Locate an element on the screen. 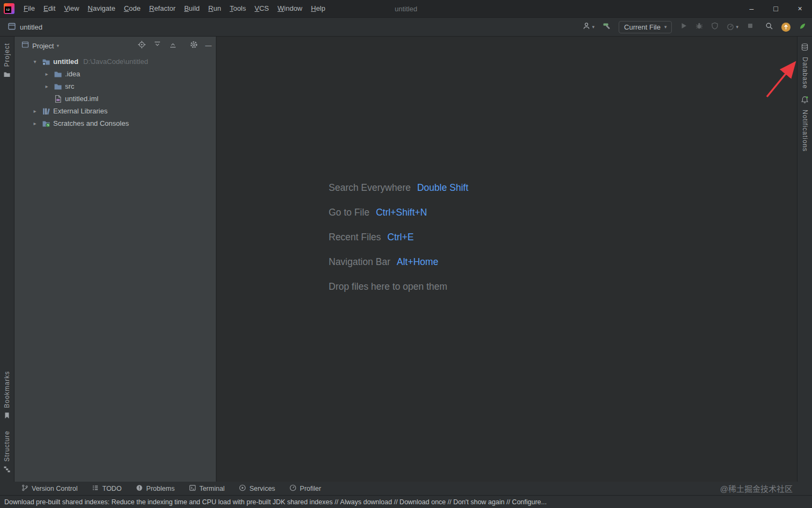  project-tree: ▾ untitled D:\JavaCode\untitled ▸ .idea … is located at coordinates (115, 92).